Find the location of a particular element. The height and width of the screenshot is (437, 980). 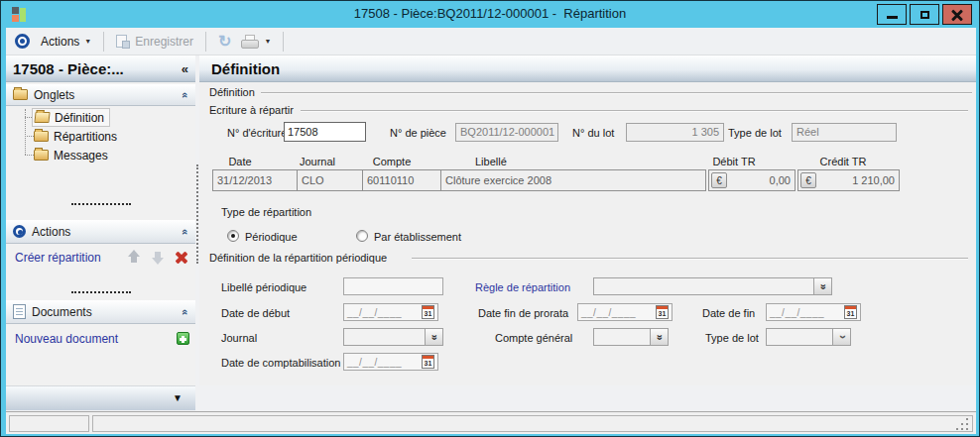

status-bar is located at coordinates (491, 422).